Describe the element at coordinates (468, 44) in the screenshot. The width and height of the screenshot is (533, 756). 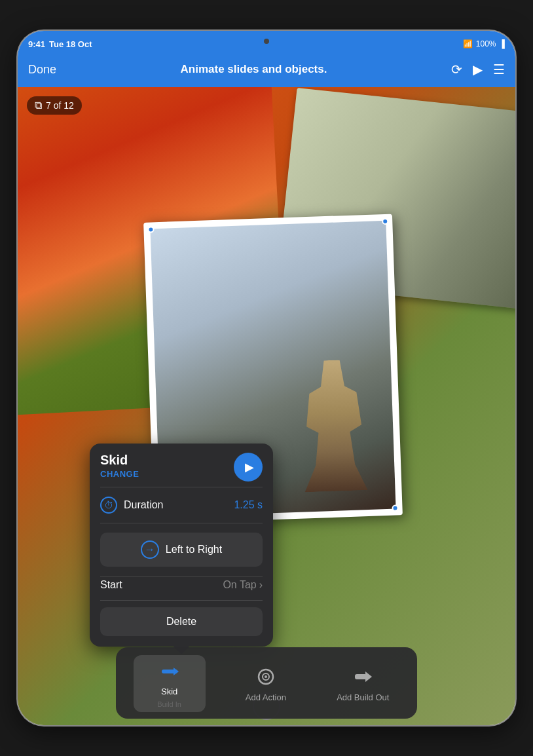
I see `wifi-icon: 📶` at that location.